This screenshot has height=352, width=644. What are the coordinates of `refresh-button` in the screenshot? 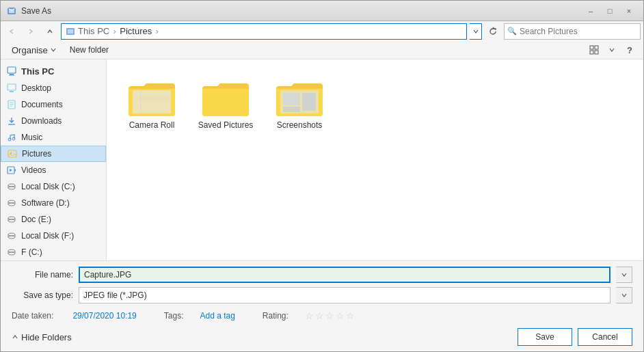 It's located at (493, 31).